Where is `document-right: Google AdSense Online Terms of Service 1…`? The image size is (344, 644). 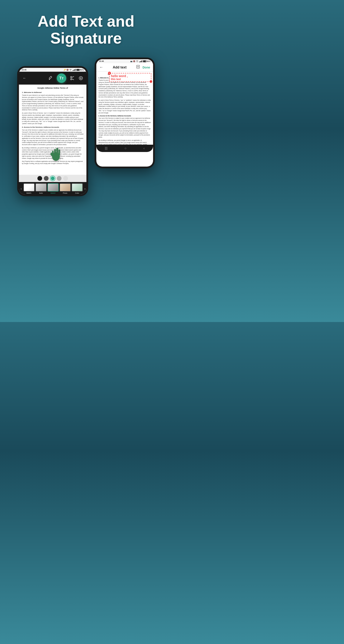 document-right: Google AdSense Online Terms of Service 1… is located at coordinates (125, 108).